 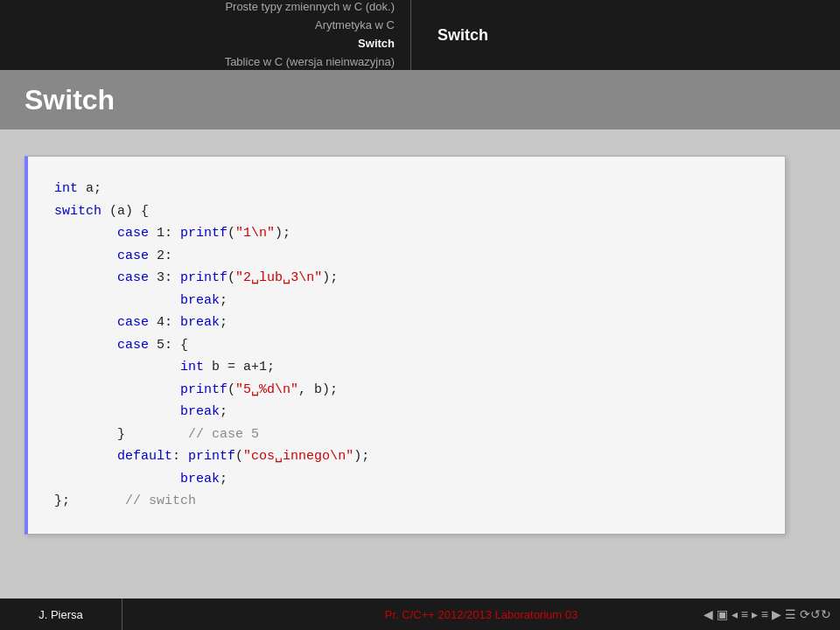 I want to click on nav-item-2: Arytmetyka w C, so click(x=355, y=26).